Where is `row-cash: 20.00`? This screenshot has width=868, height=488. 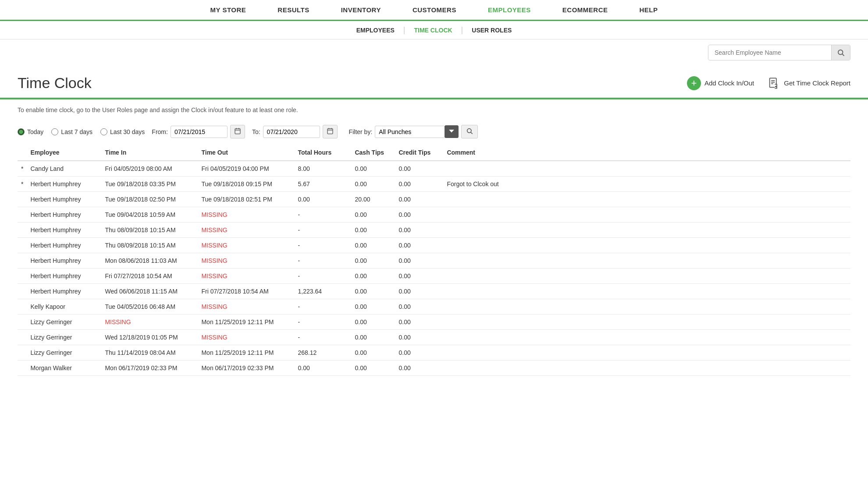
row-cash: 20.00 is located at coordinates (373, 200).